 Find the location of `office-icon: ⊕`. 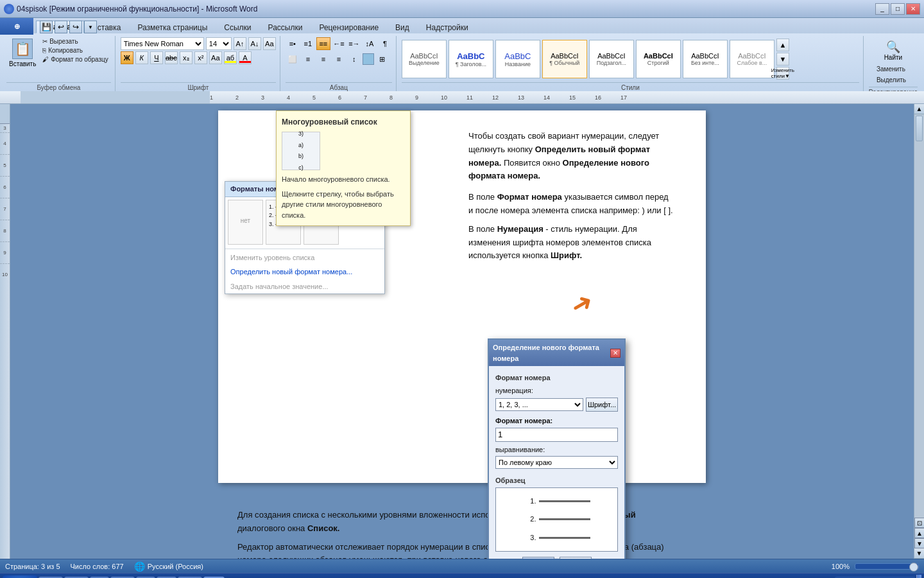

office-icon: ⊕ is located at coordinates (17, 27).